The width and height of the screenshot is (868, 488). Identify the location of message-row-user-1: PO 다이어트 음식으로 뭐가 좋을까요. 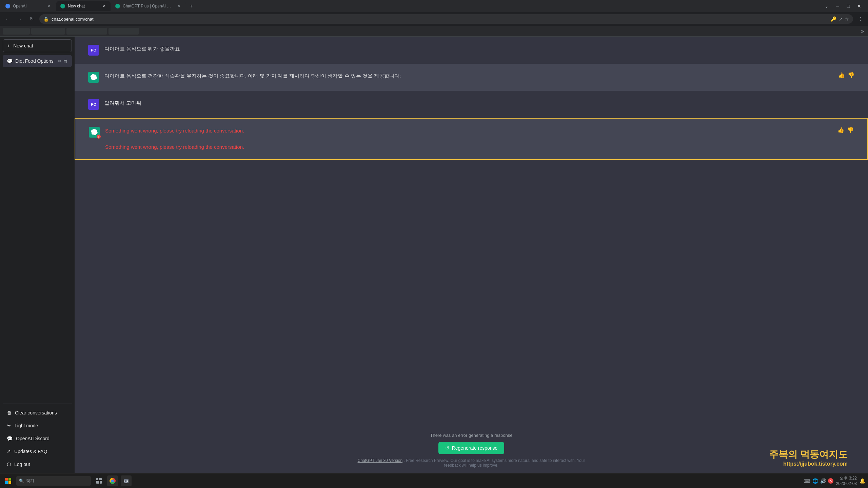
(471, 50).